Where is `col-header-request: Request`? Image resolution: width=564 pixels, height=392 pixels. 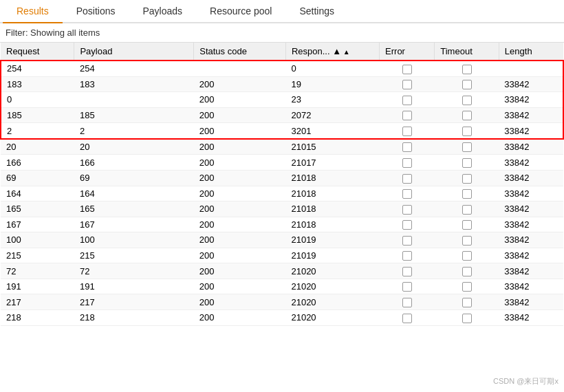 col-header-request: Request is located at coordinates (37, 52).